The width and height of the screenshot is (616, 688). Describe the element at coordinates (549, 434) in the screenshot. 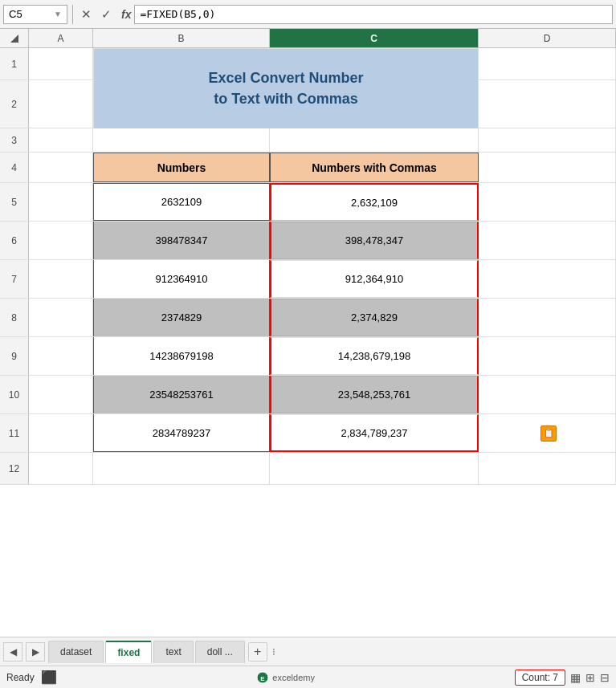

I see `paste-icon: 📋` at that location.